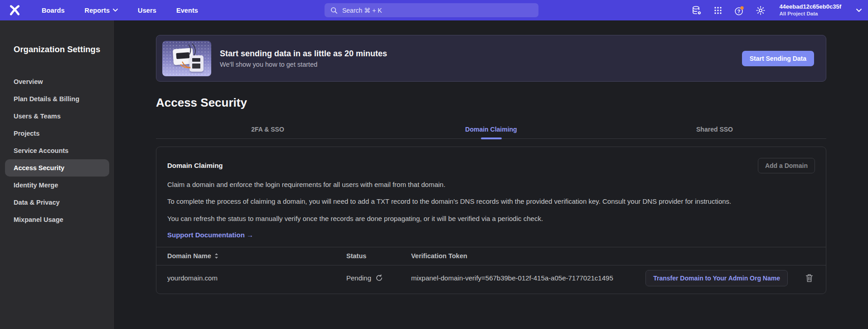  Describe the element at coordinates (491, 103) in the screenshot. I see `page-title: Access Security` at that location.